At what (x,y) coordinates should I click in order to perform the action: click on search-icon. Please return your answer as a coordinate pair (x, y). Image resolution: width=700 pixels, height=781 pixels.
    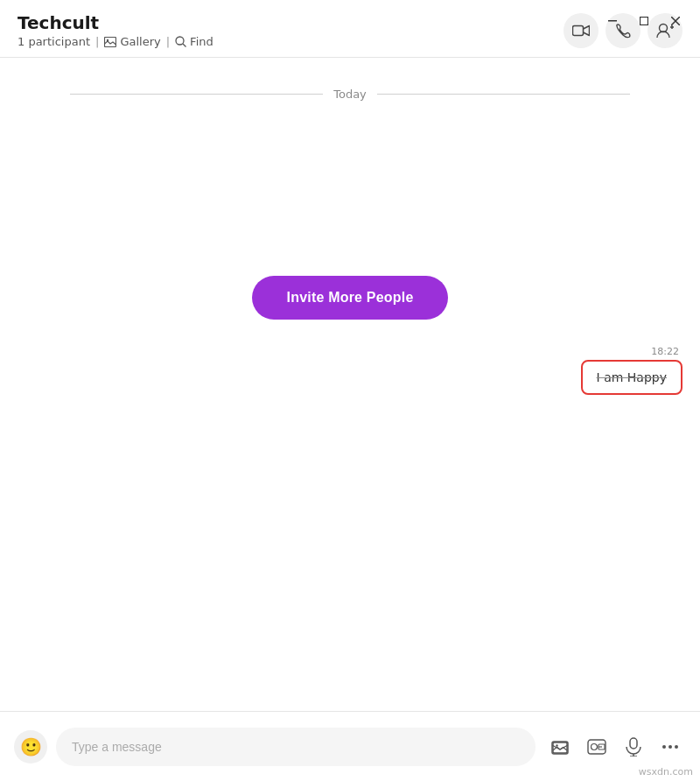
    Looking at the image, I should click on (180, 42).